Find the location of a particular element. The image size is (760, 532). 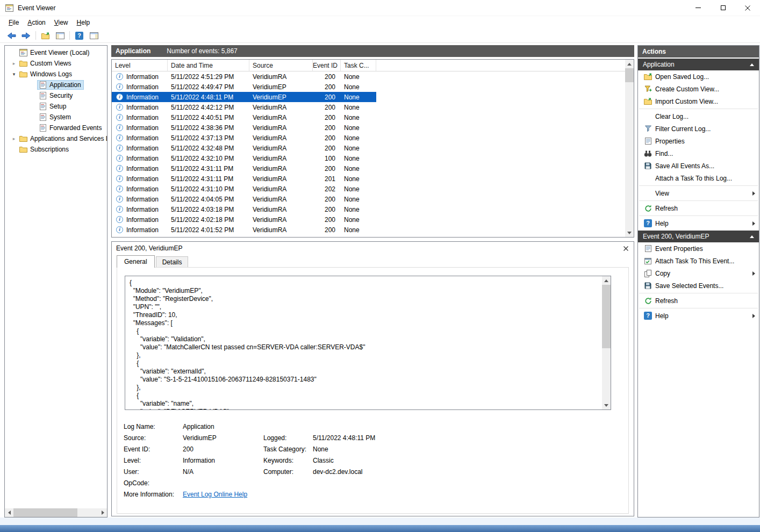

action-attach-a-task-to-this-log: Attach a Task To this Log... is located at coordinates (699, 178).